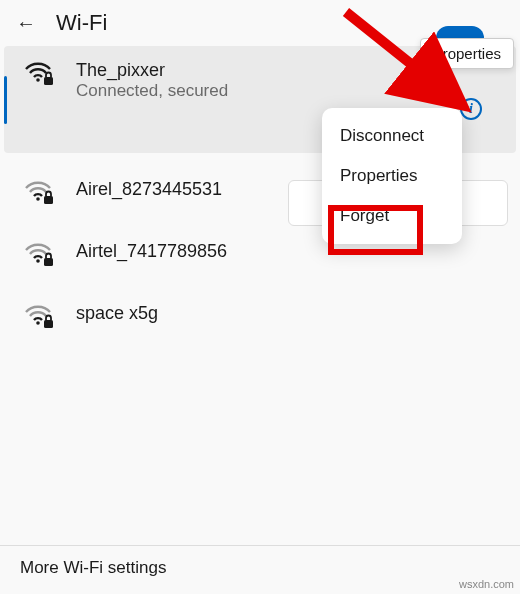 The image size is (520, 594). I want to click on divider, so click(260, 546).